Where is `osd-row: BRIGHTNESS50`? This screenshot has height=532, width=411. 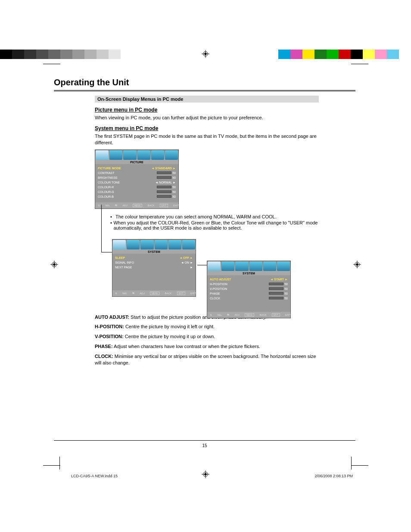
osd-row: BRIGHTNESS50 is located at coordinates (137, 177).